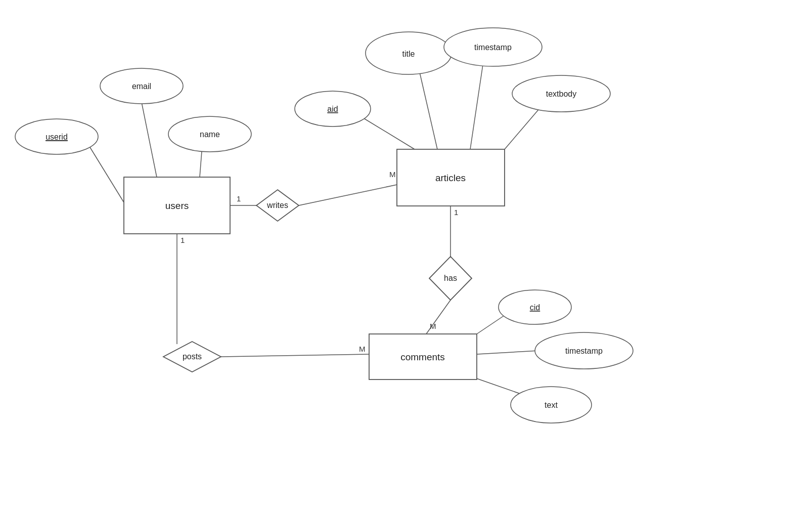  I want to click on attr-timestamp-comments-label: timestamp, so click(584, 351).